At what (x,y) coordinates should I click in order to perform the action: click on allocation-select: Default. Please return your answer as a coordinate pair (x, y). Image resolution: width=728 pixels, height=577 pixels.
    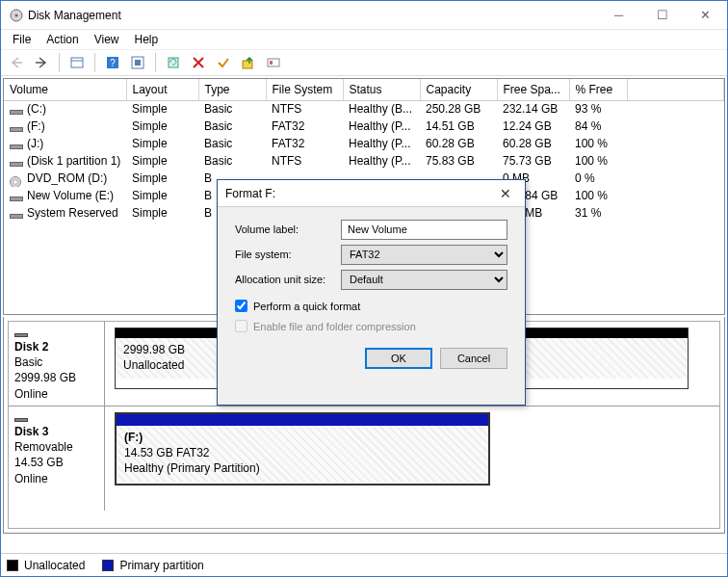
    Looking at the image, I should click on (424, 279).